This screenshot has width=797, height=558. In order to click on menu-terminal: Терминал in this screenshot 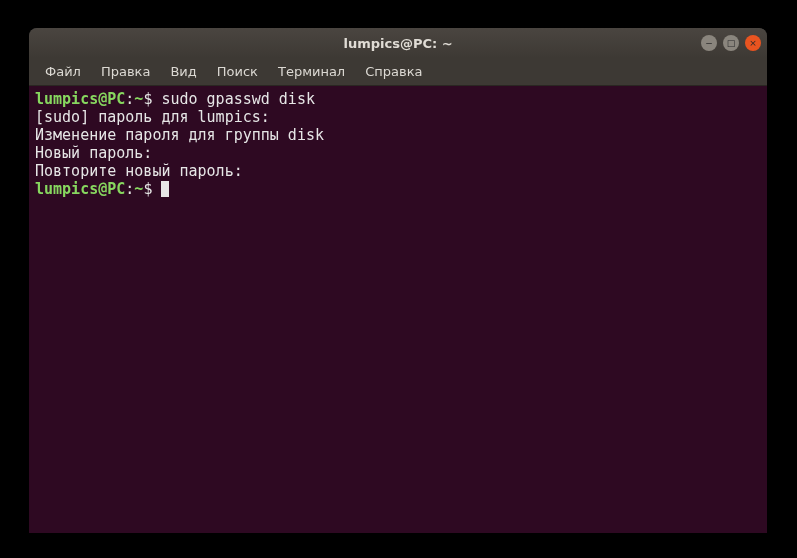, I will do `click(312, 72)`.